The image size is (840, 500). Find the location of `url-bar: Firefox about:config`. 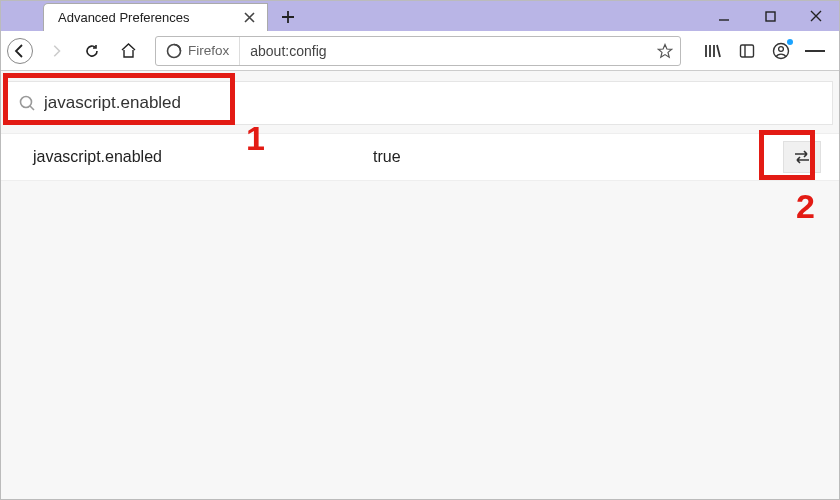

url-bar: Firefox about:config is located at coordinates (418, 51).